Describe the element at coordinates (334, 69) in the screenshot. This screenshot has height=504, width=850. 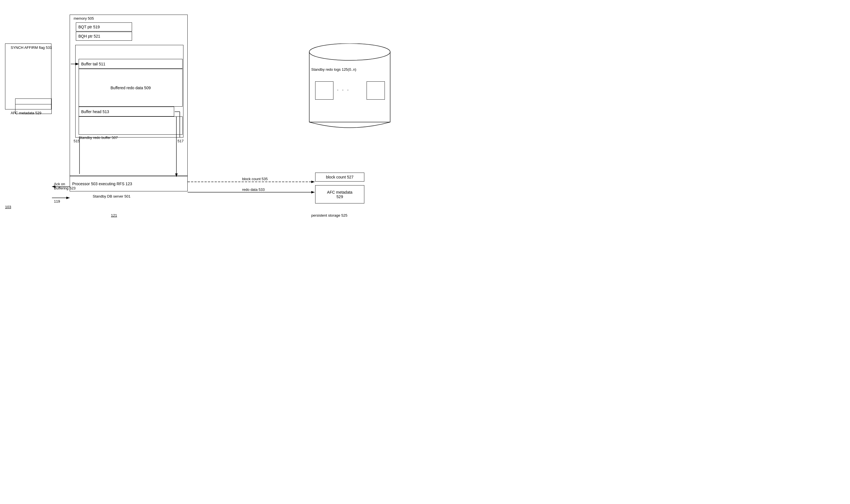
I see `standby-redo-logs-label: Standby redo logs 125(0..n)` at that location.